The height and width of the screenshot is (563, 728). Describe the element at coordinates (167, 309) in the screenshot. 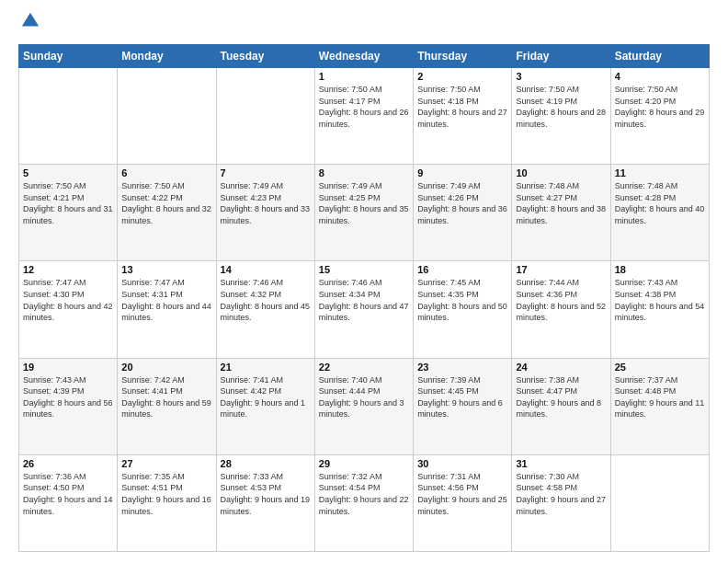

I see `calendar-cell: 13Sunrise: 7:47 AMSunset: 4:31 PMDayligh…` at that location.